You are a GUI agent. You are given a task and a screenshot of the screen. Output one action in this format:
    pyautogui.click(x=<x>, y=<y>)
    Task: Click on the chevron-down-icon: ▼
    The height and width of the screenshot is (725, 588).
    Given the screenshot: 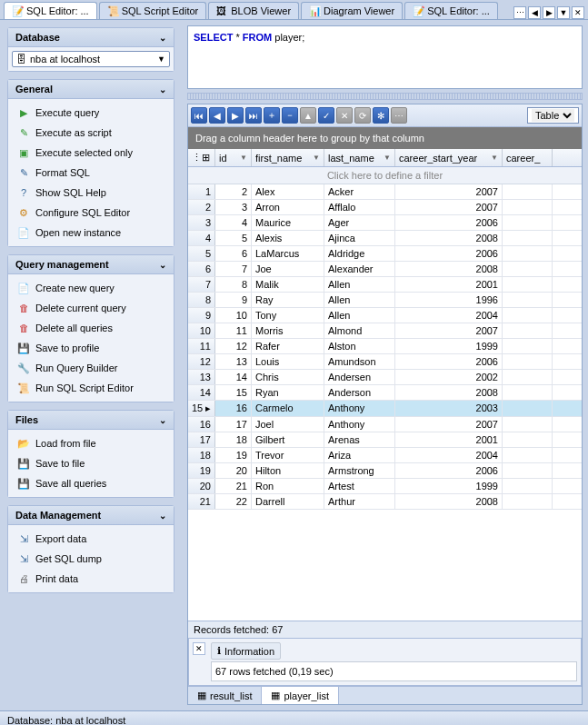 What is the action you would take?
    pyautogui.click(x=316, y=158)
    